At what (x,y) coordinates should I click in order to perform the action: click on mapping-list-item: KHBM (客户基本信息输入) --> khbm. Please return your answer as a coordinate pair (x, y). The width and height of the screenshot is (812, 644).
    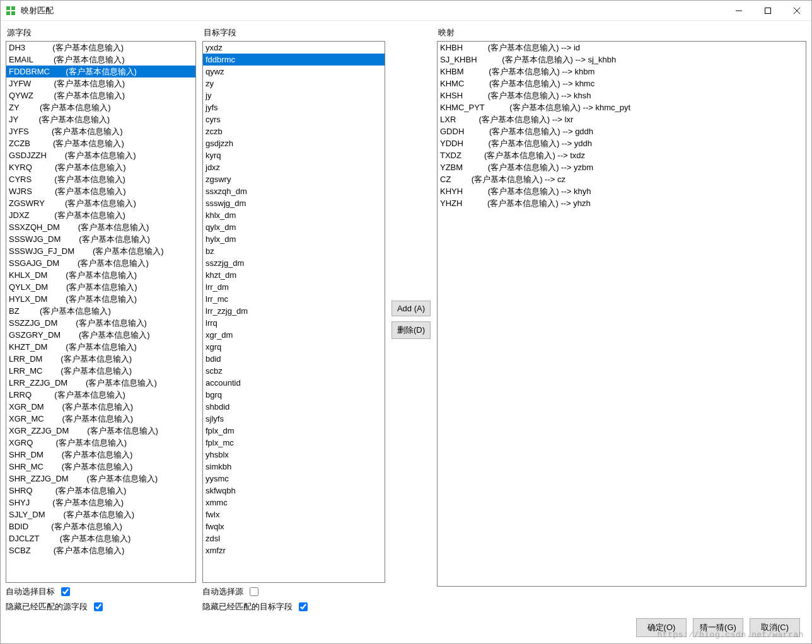
    Looking at the image, I should click on (622, 72).